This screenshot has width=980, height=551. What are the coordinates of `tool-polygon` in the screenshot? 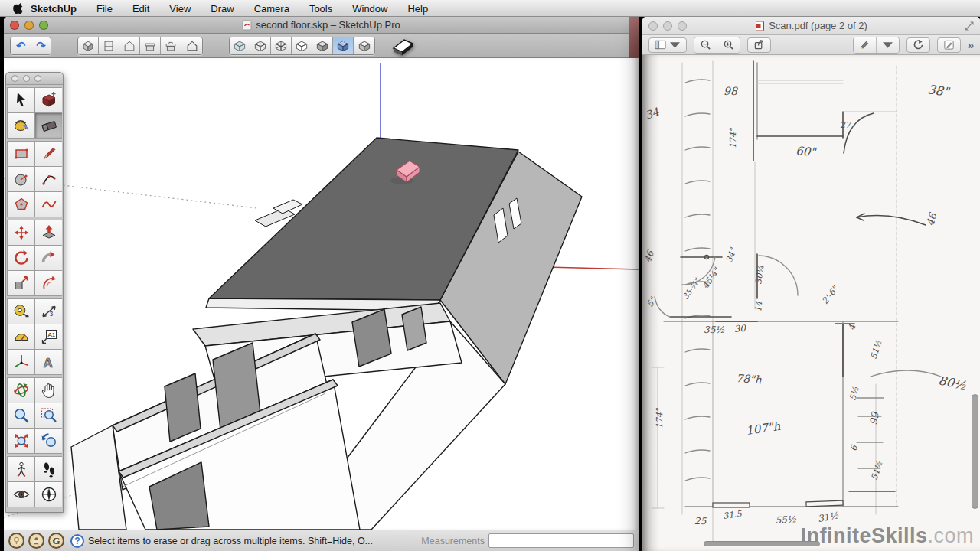 It's located at (21, 204).